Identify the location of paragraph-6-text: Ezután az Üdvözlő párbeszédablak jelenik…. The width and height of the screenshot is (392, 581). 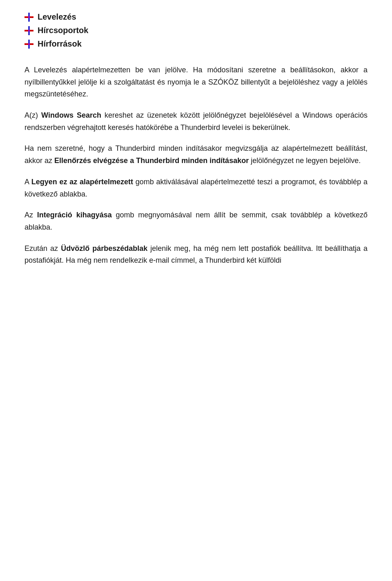
(196, 255).